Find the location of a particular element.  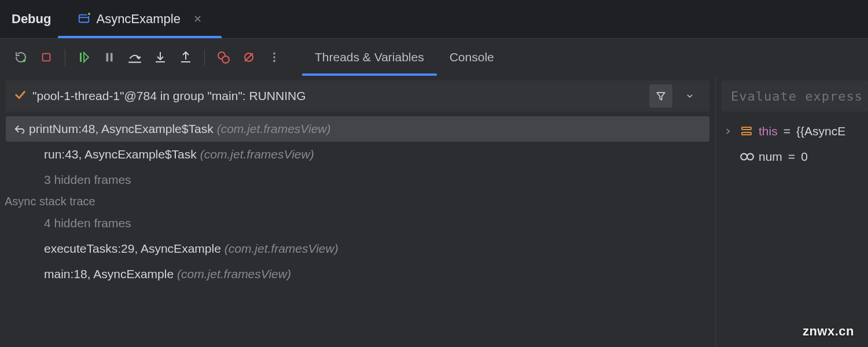

mute-breakpoints-button is located at coordinates (249, 57).